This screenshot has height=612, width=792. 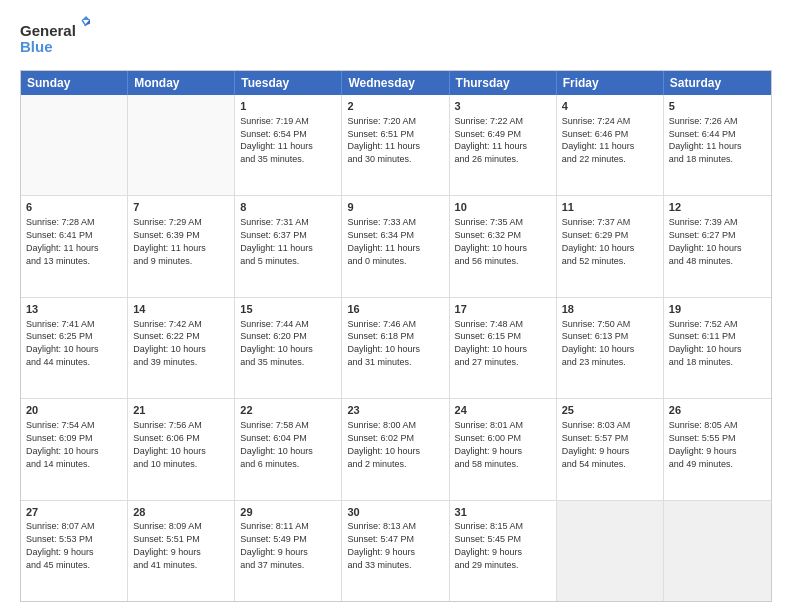 What do you see at coordinates (74, 310) in the screenshot?
I see `day-number: 13` at bounding box center [74, 310].